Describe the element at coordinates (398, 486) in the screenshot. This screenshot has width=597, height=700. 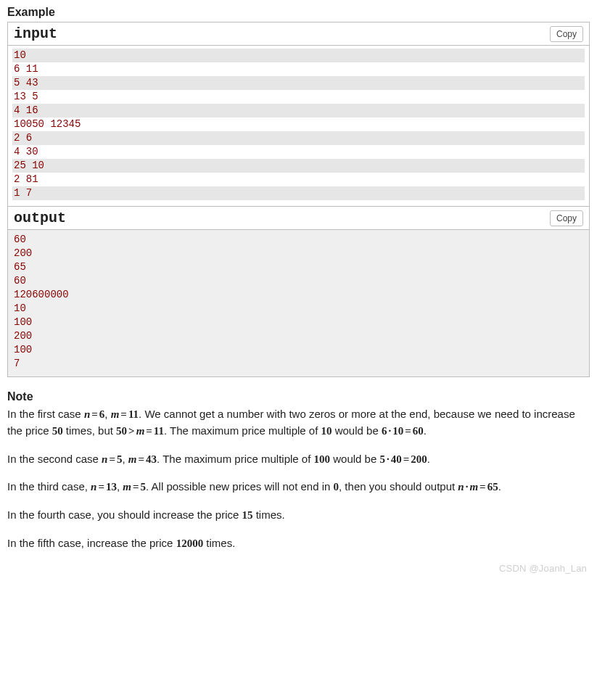
I see `text: , then you should output` at that location.